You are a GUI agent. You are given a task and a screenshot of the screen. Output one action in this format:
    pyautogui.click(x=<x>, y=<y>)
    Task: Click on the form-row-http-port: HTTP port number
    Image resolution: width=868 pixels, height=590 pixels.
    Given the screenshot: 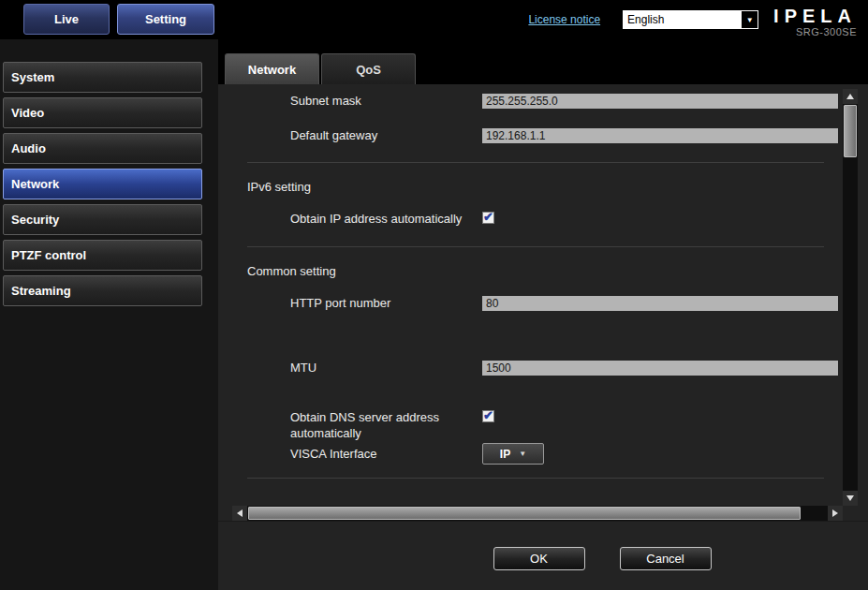 What is the action you would take?
    pyautogui.click(x=537, y=303)
    